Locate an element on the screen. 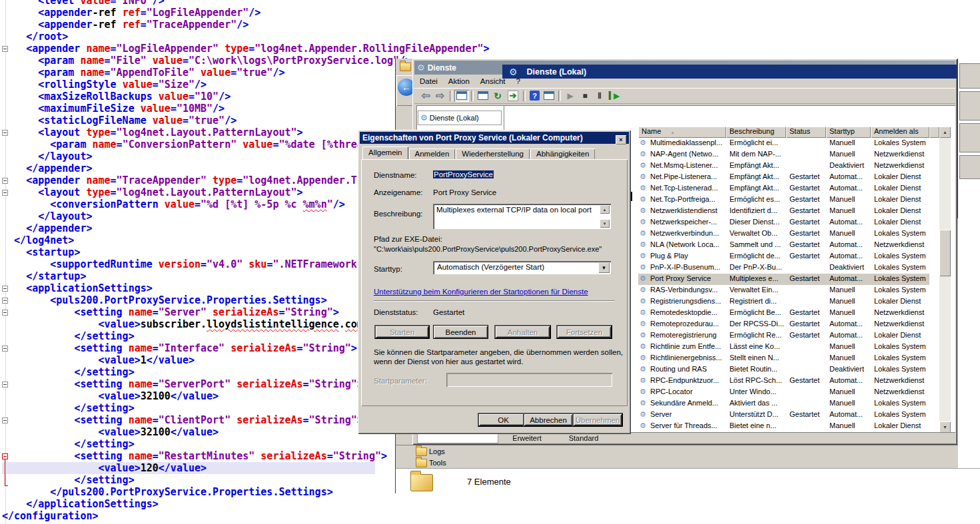  tree-item-dienste-lokal: ⚙ Dienste (Lokal) is located at coordinates (460, 118).